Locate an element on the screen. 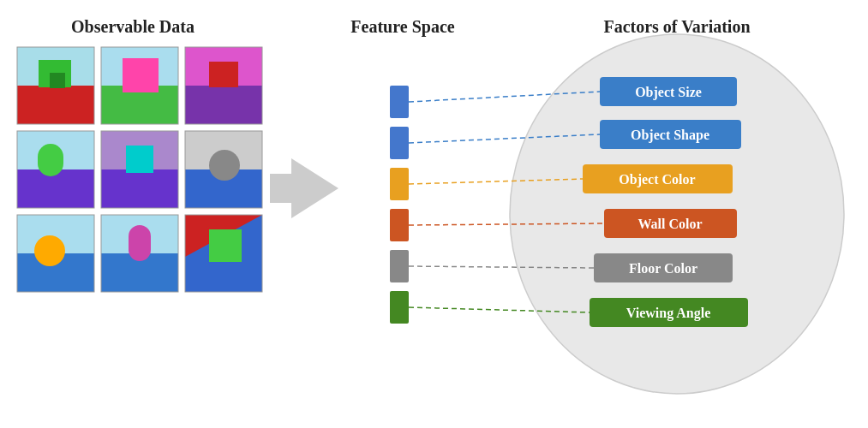 Image resolution: width=868 pixels, height=428 pixels. line-viewing-angle is located at coordinates (499, 310).